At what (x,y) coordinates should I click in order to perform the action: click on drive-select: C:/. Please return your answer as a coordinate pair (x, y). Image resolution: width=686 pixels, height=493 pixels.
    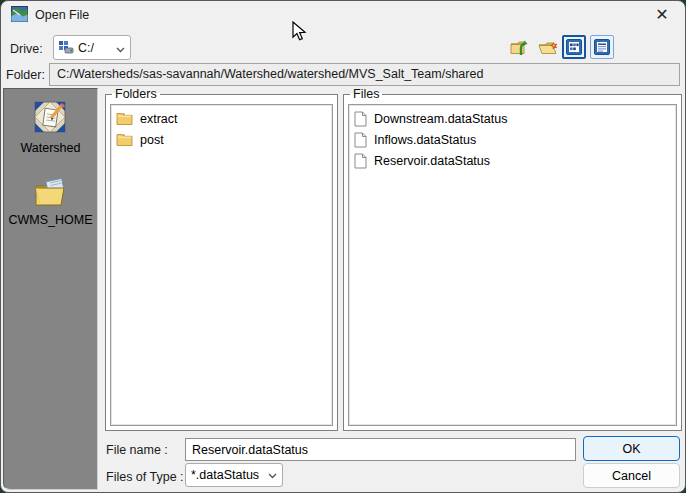
    Looking at the image, I should click on (92, 48).